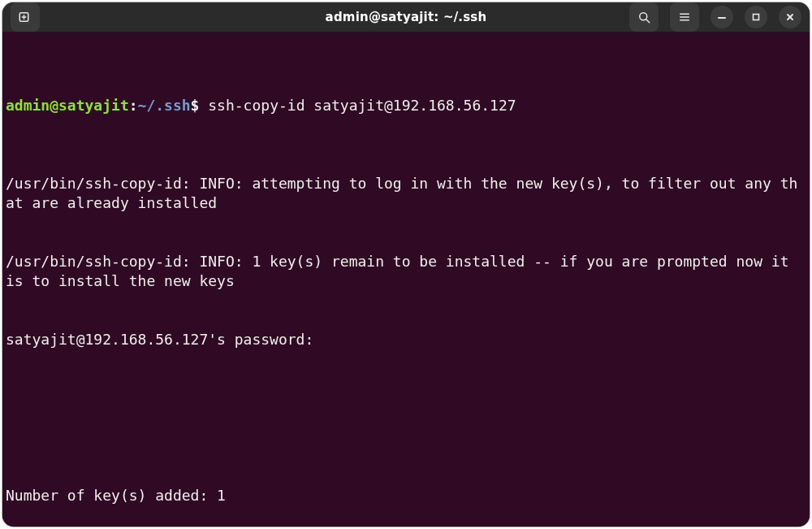  Describe the element at coordinates (25, 17) in the screenshot. I see `new-tab-button` at that location.